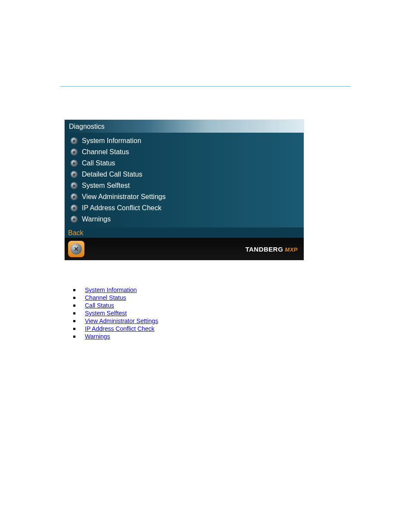 Image resolution: width=411 pixels, height=532 pixels. What do you see at coordinates (106, 298) in the screenshot?
I see `link-channel-status: Channel Status` at bounding box center [106, 298].